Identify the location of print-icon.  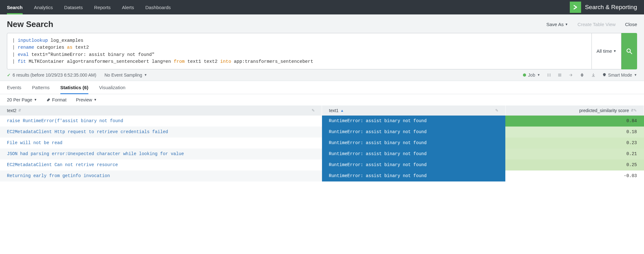
(582, 75).